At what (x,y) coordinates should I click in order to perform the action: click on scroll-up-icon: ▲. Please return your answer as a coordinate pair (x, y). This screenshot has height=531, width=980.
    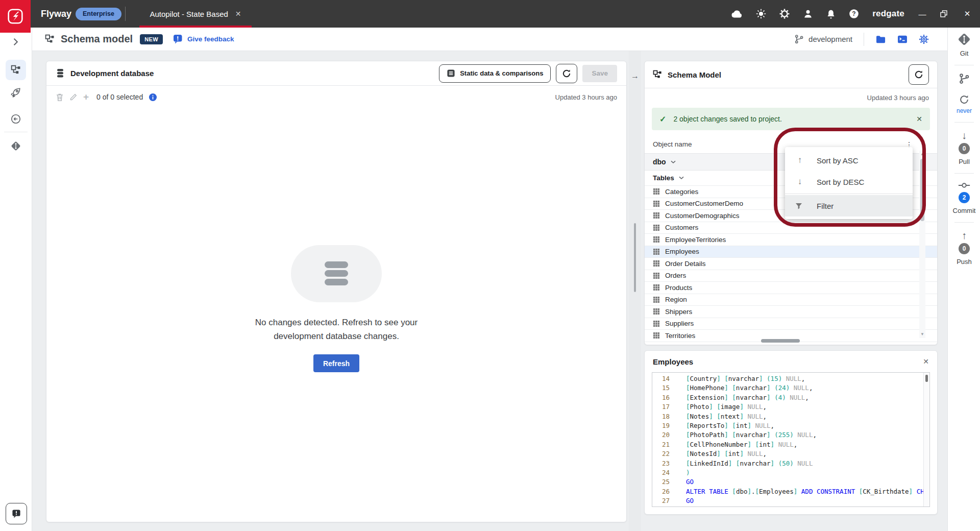
    Looking at the image, I should click on (922, 154).